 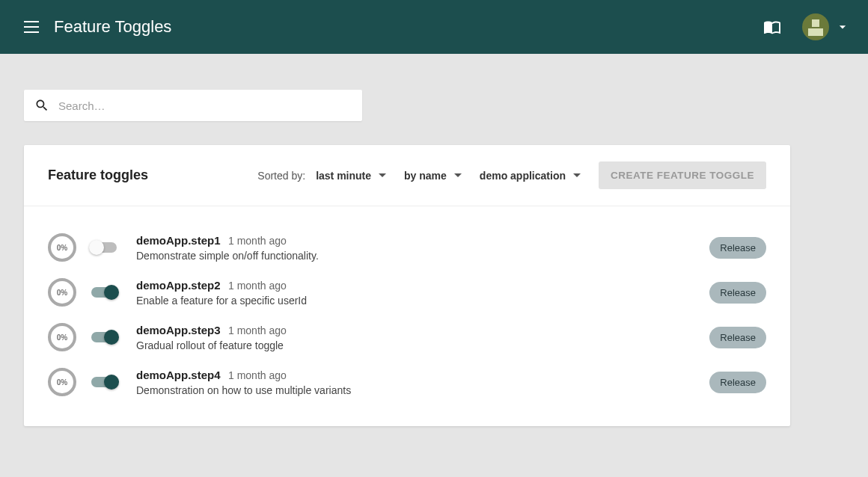 I want to click on search-bar, so click(x=193, y=105).